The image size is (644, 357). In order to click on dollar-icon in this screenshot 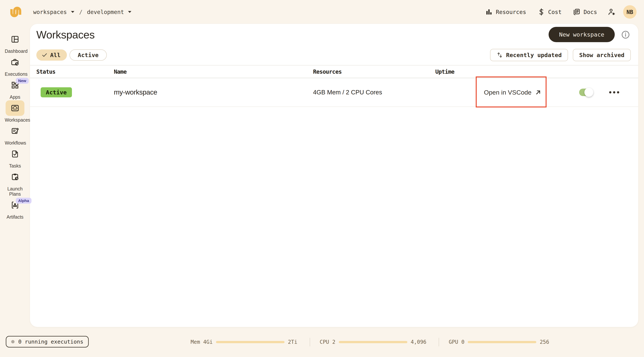, I will do `click(542, 12)`.